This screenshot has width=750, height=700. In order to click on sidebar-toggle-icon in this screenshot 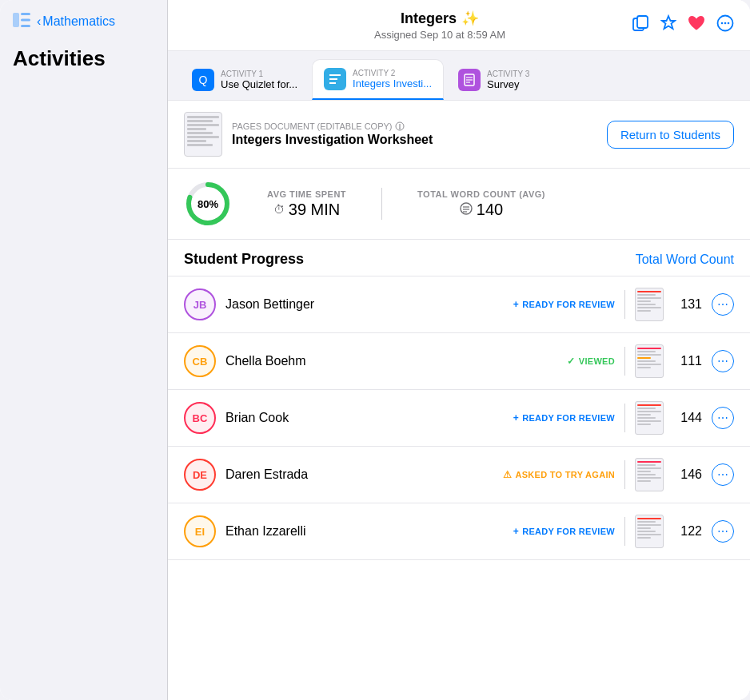, I will do `click(22, 22)`.